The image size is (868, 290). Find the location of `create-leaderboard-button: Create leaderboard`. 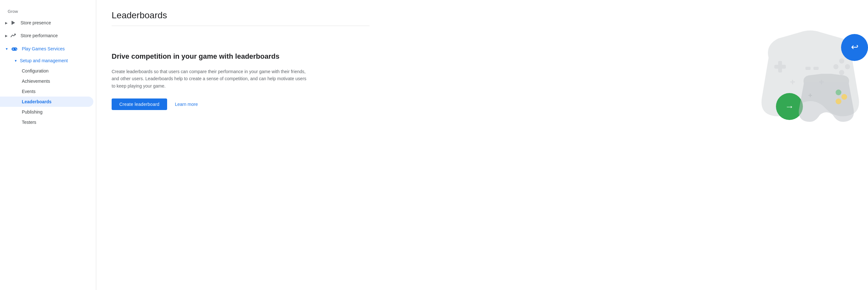

create-leaderboard-button: Create leaderboard is located at coordinates (140, 104).